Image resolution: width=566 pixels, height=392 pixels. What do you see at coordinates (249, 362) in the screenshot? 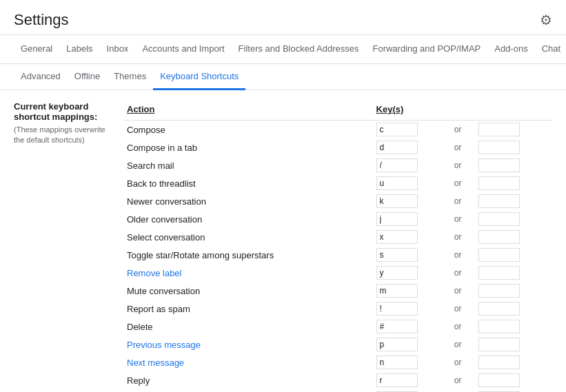
I see `action-cell: Next message` at bounding box center [249, 362].